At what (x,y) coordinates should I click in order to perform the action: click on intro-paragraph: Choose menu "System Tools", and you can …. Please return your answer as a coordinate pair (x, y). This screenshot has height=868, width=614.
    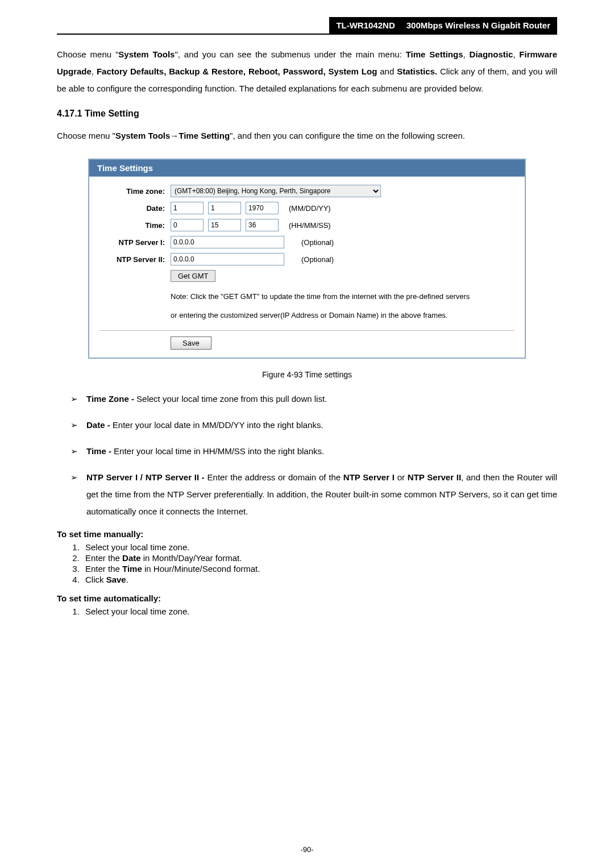
    Looking at the image, I should click on (307, 72).